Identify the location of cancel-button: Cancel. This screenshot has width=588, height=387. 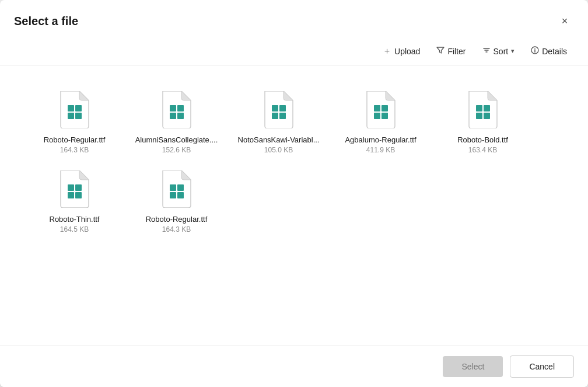
(542, 367).